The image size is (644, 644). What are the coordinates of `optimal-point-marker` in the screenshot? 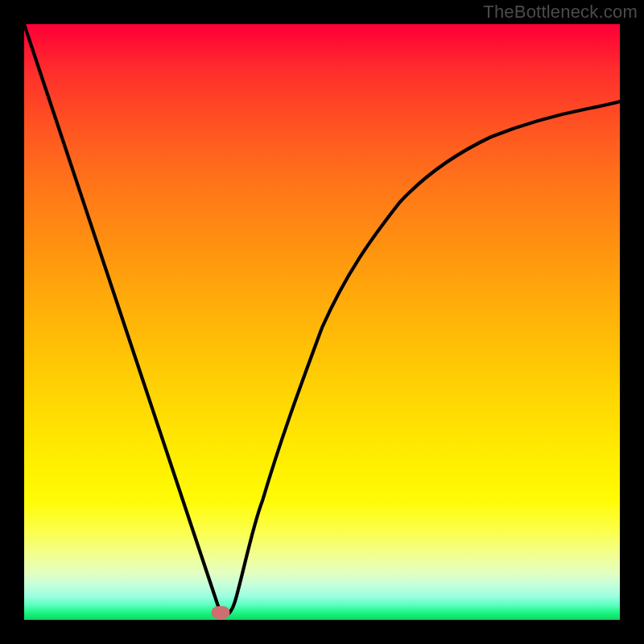 It's located at (221, 613).